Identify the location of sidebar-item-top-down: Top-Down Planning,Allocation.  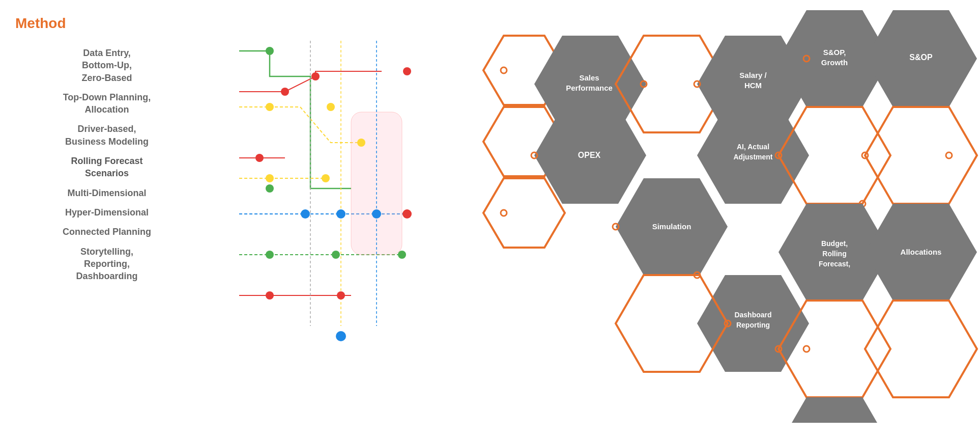
(107, 104).